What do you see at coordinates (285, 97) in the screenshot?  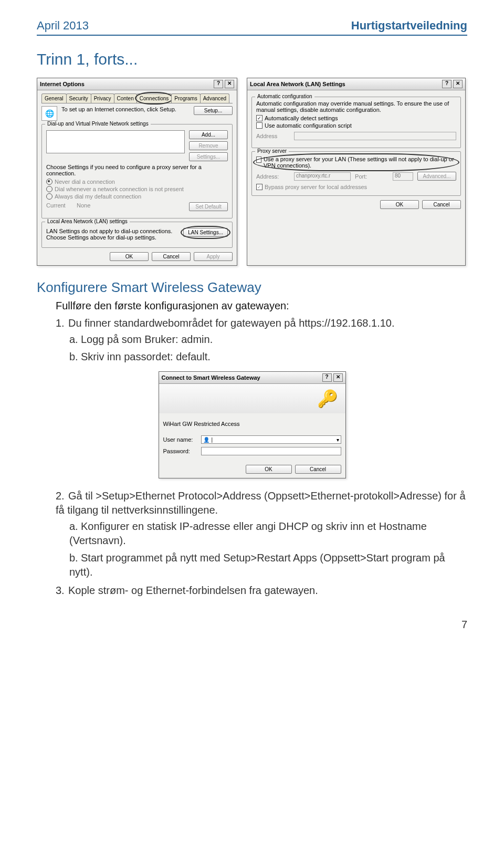 I see `auto-config-label: Automatic configuration` at bounding box center [285, 97].